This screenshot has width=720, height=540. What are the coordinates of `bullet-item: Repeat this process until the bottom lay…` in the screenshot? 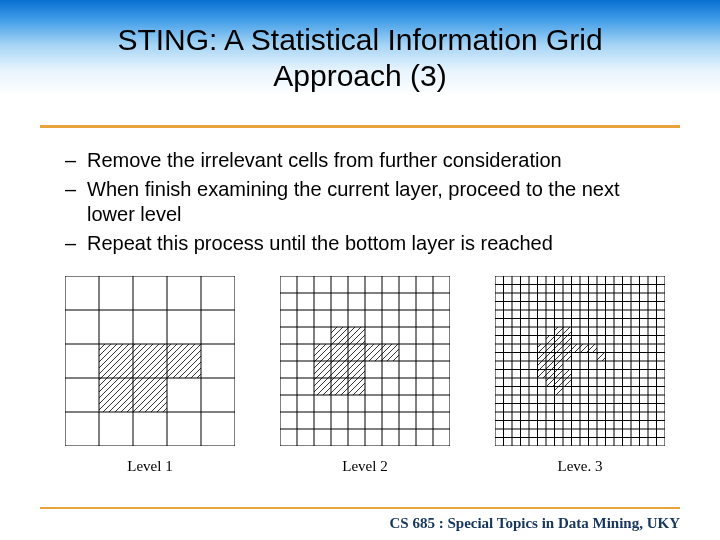 It's located at (360, 244).